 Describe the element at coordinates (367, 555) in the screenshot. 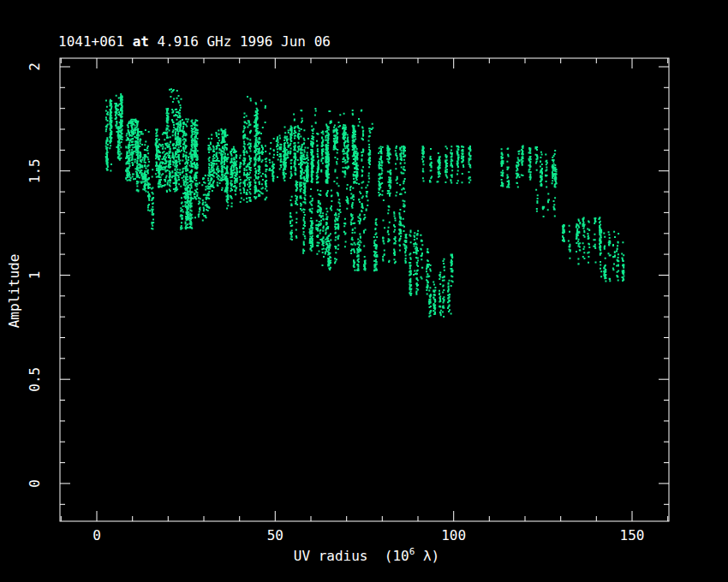

I see `x-axis-title: UV radius (106 λ)` at that location.